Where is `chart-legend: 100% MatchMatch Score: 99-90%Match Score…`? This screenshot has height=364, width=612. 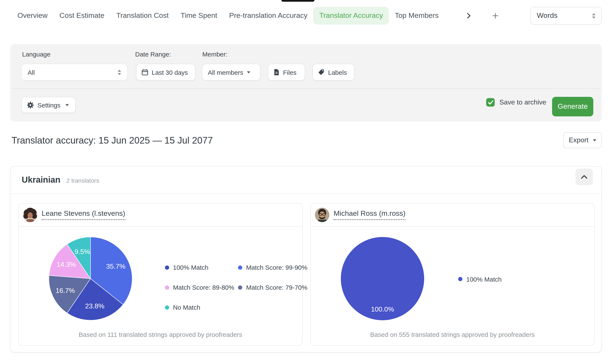
chart-legend: 100% MatchMatch Score: 99-90%Match Score… is located at coordinates (236, 287).